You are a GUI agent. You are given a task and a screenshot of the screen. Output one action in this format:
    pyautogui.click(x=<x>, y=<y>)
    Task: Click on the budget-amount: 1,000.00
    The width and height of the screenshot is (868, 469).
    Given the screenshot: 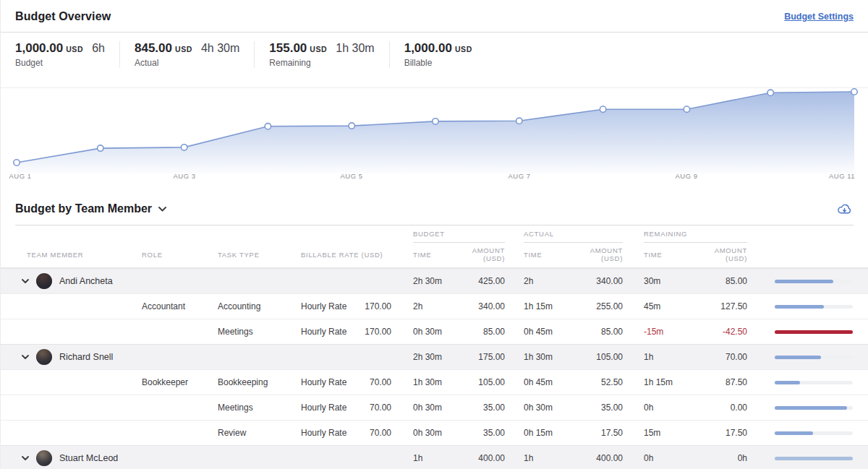 What is the action you would take?
    pyautogui.click(x=39, y=48)
    